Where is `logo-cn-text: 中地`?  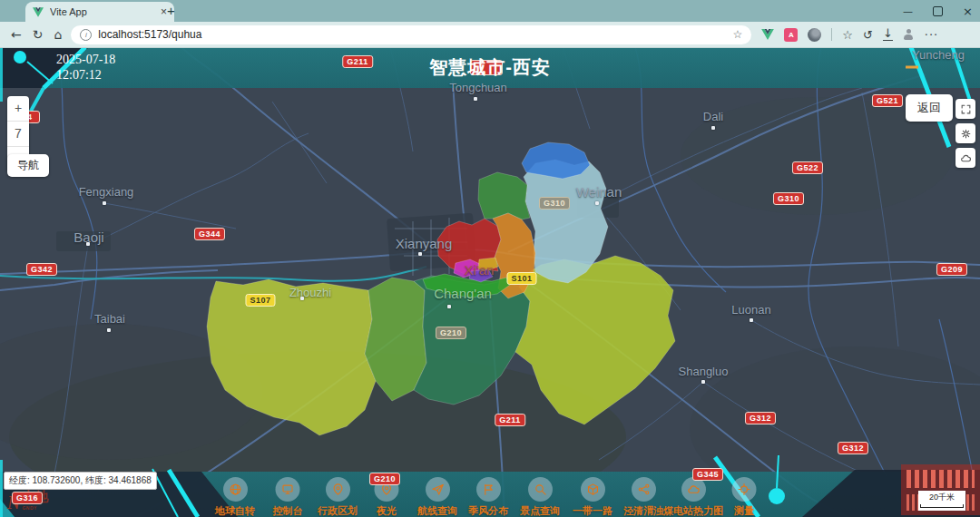 logo-cn-text: 中地 is located at coordinates (35, 496).